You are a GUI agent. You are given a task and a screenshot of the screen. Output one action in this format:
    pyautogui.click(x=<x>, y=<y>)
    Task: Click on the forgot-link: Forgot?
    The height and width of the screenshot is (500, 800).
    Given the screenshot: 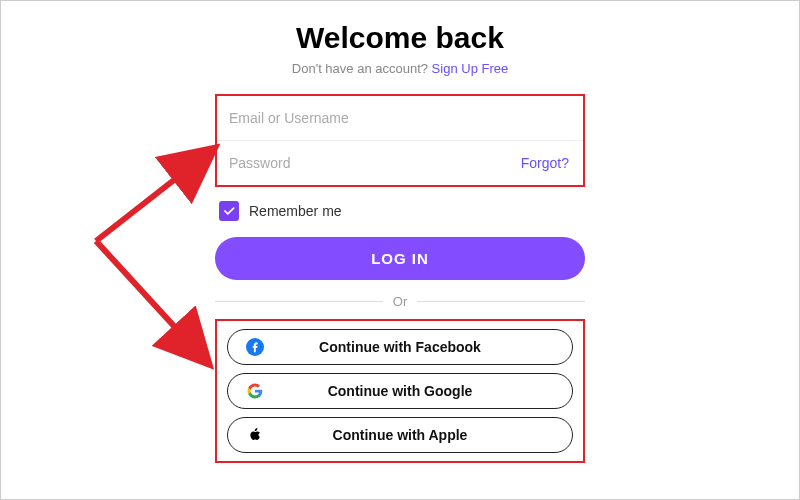 What is the action you would take?
    pyautogui.click(x=545, y=163)
    